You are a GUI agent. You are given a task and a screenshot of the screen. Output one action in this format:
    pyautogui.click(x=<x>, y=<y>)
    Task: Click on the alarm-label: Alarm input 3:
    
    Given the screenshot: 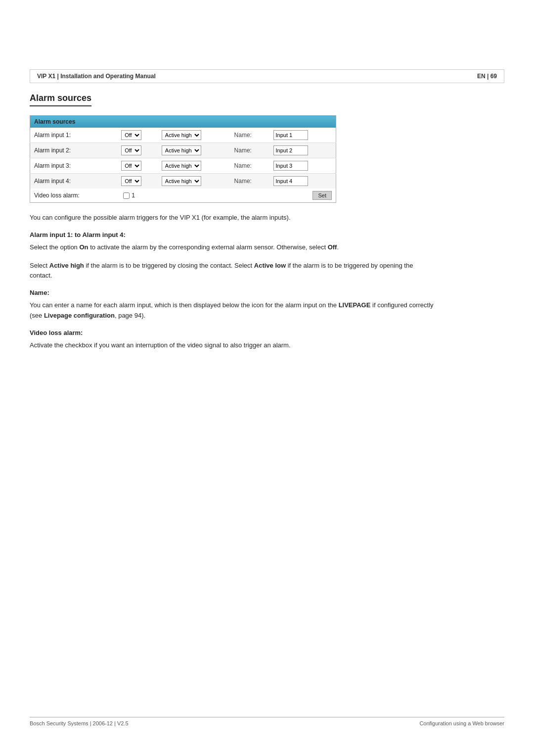 What is the action you would take?
    pyautogui.click(x=75, y=166)
    